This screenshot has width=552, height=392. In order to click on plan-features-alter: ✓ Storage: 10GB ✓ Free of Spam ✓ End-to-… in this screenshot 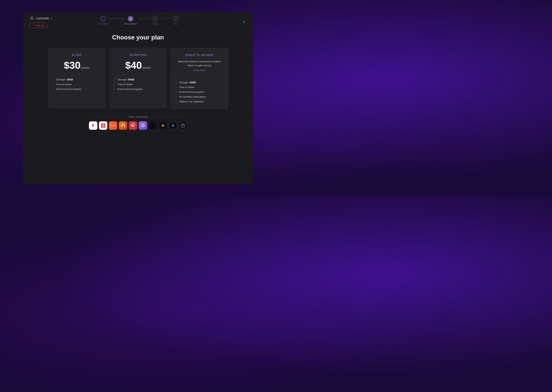, I will do `click(77, 84)`.